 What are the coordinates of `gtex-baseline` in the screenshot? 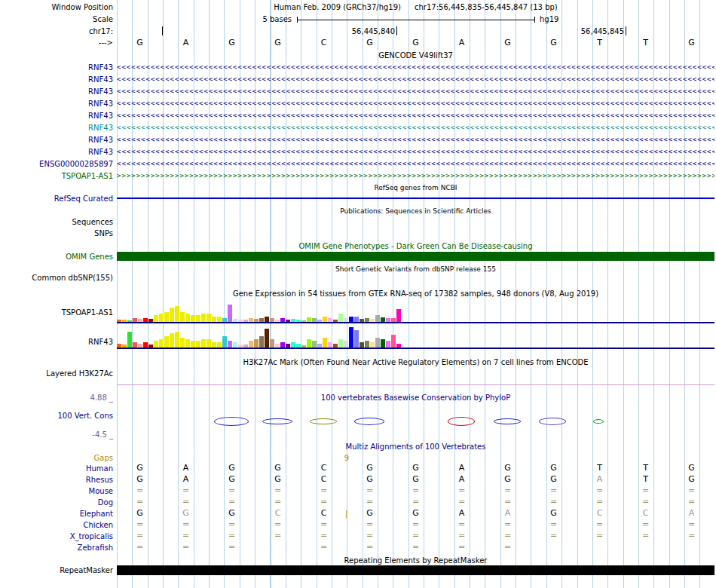 It's located at (416, 323).